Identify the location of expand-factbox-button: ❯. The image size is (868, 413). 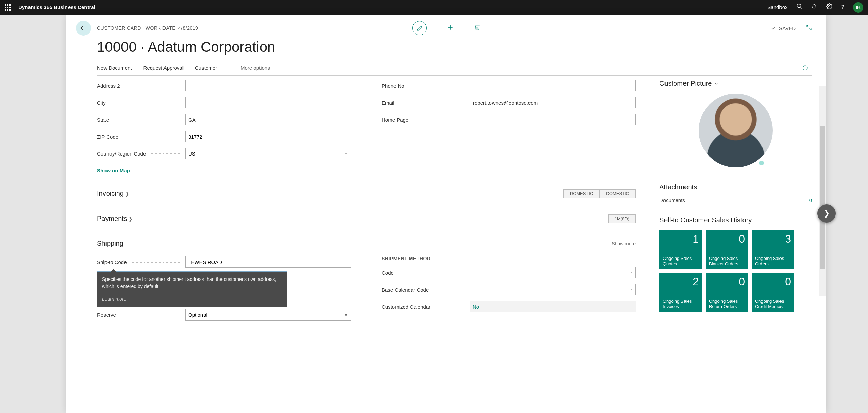
(827, 213).